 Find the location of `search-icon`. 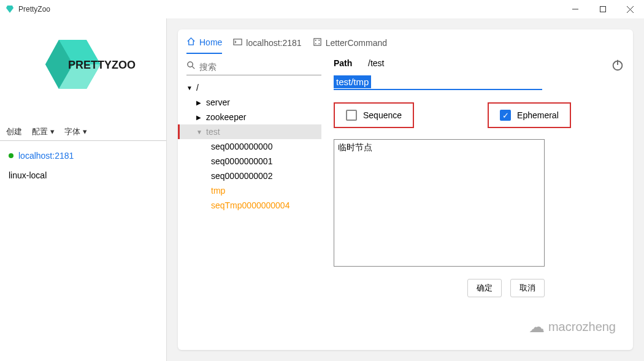

search-icon is located at coordinates (191, 66).